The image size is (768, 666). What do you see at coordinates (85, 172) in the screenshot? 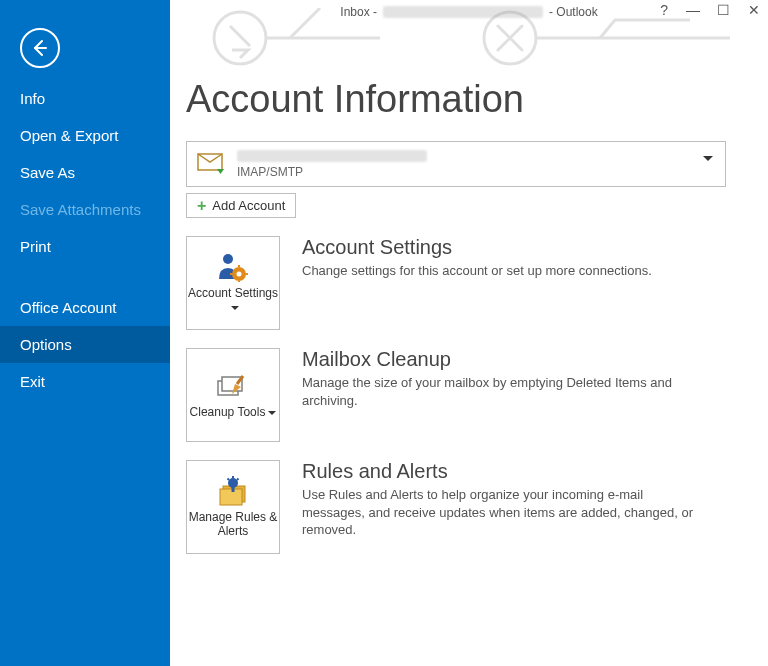
I see `sidebar-item-save-as: Save As` at bounding box center [85, 172].